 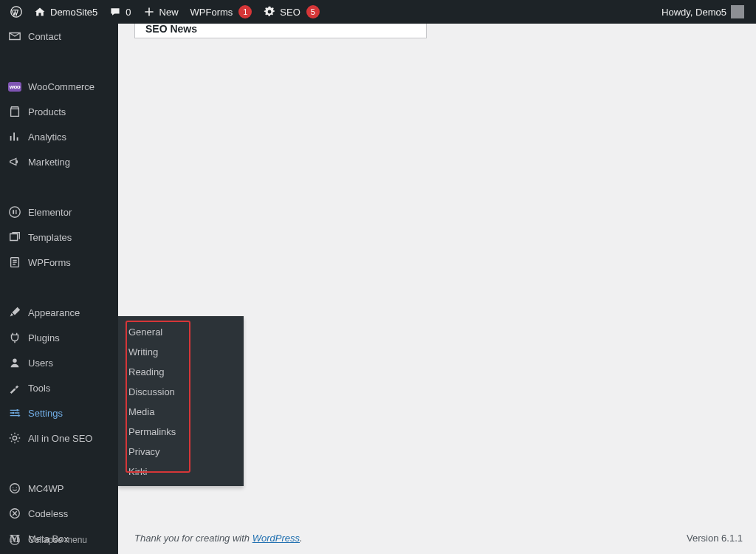 What do you see at coordinates (58, 540) in the screenshot?
I see `collapse-label: Collapse menu` at bounding box center [58, 540].